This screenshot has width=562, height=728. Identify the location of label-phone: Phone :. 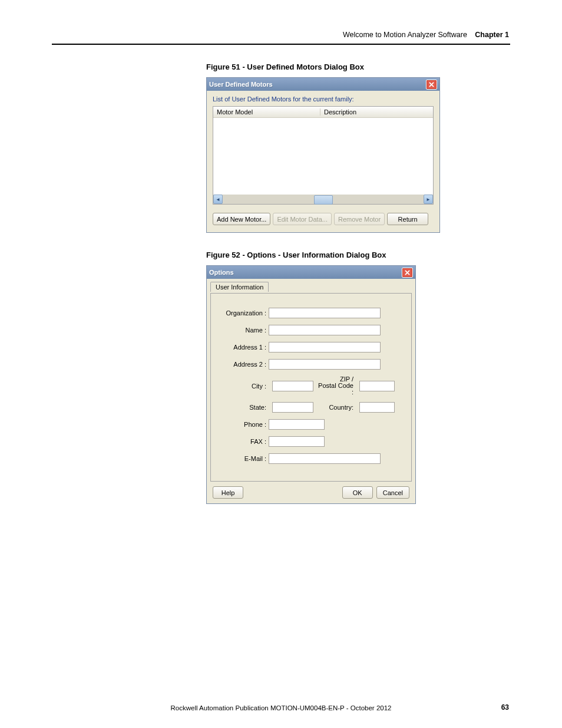
(245, 424).